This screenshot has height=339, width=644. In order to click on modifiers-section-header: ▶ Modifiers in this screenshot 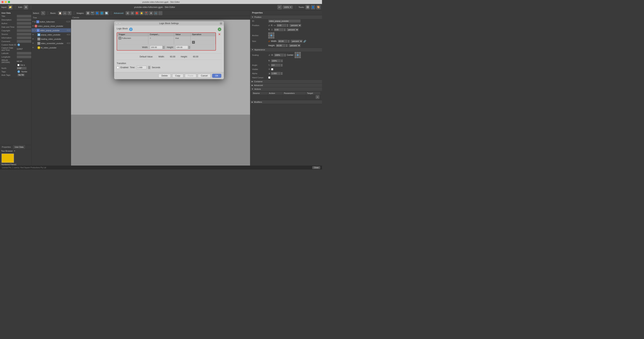, I will do `click(286, 102)`.